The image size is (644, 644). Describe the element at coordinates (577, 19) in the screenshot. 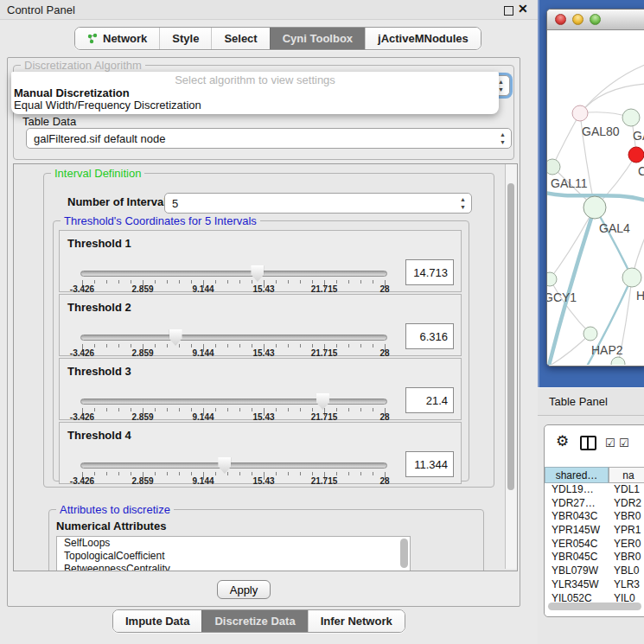

I see `minimize-traffic-light-icon` at that location.